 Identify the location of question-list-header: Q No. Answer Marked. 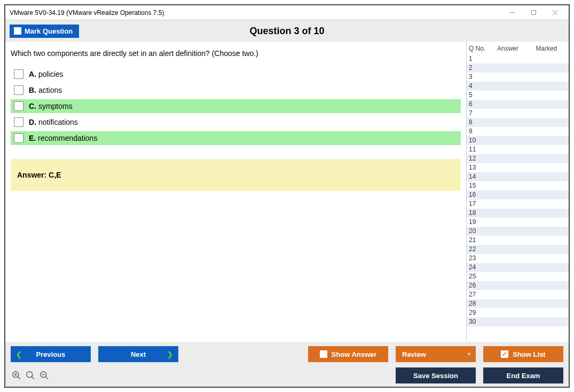
(518, 48).